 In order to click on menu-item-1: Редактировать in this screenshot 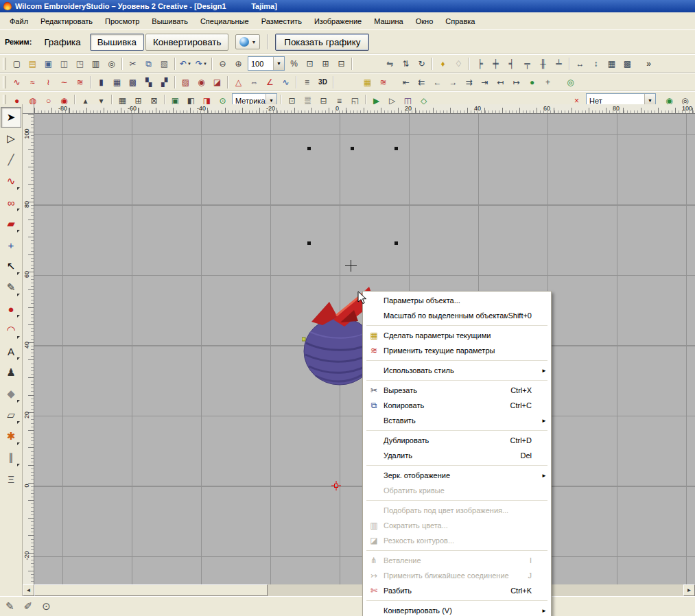, I will do `click(67, 21)`.